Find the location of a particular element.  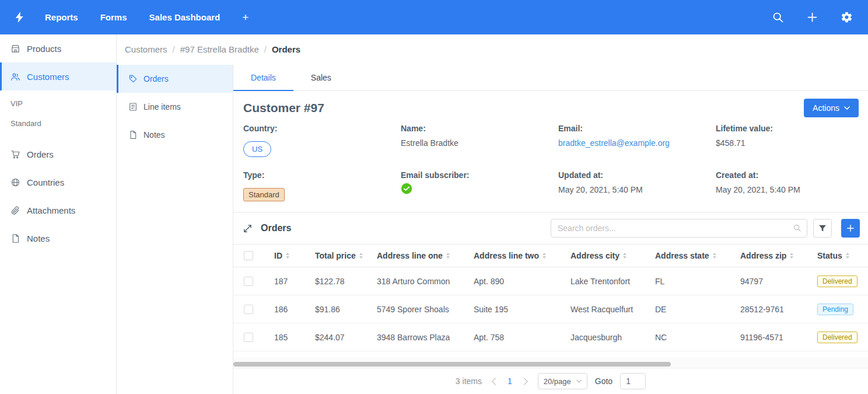

column-header-total-price: Total price is located at coordinates (340, 256).